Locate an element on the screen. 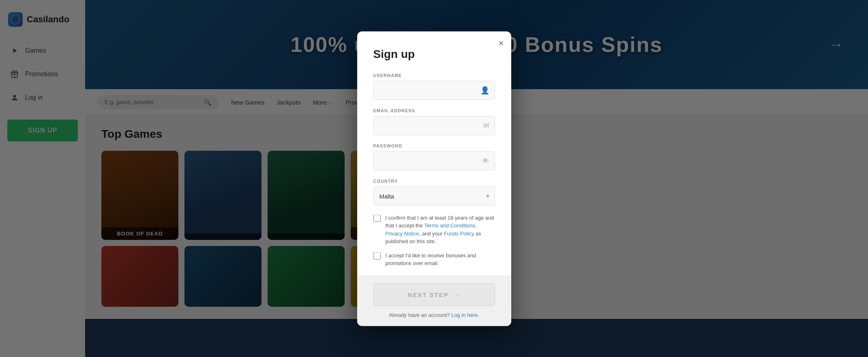 This screenshot has width=868, height=357. username-label: USERNAME is located at coordinates (434, 75).